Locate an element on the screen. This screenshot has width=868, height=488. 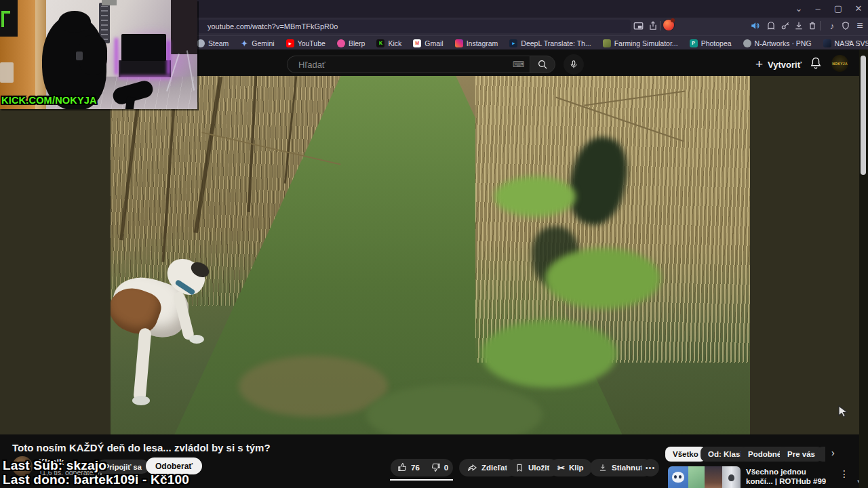
last-dono-overlay: Last dono: bartek109i - Kč100 is located at coordinates (96, 480).